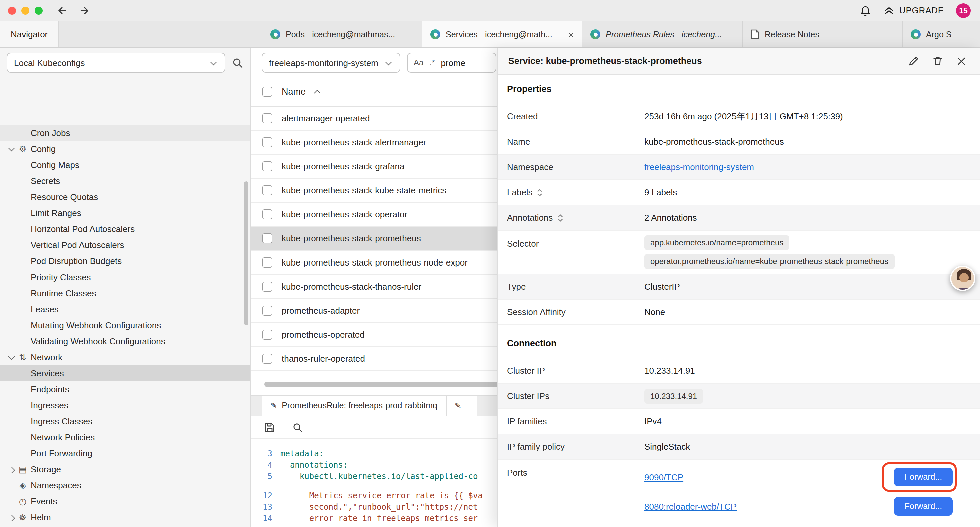 The height and width of the screenshot is (527, 980). Describe the element at coordinates (379, 496) in the screenshot. I see `code-line-12: 12 Metrics service error rate is {{ $va` at that location.